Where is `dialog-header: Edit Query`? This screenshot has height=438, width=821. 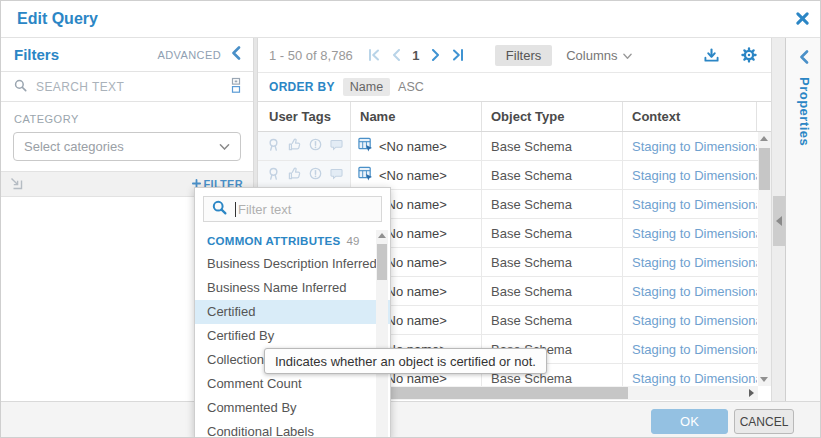 dialog-header: Edit Query is located at coordinates (411, 20).